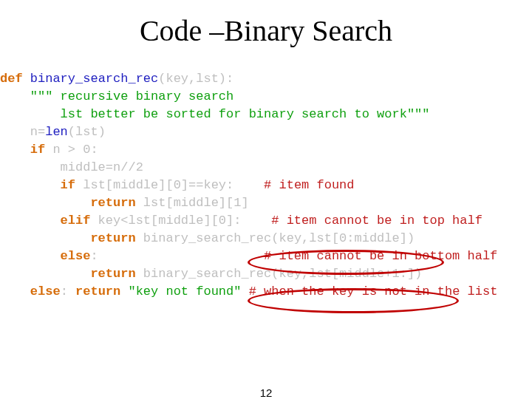 This screenshot has height=399, width=532. I want to click on fn-name: binary_search_rec, so click(91, 78).